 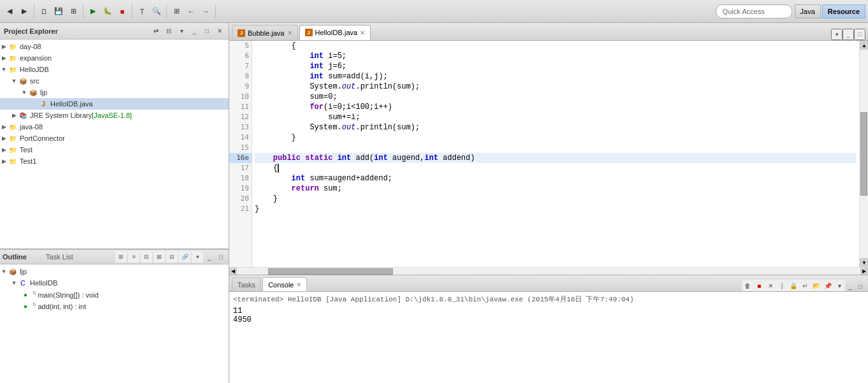 I want to click on outline-hide-fields-button: ⊟, so click(x=146, y=257).